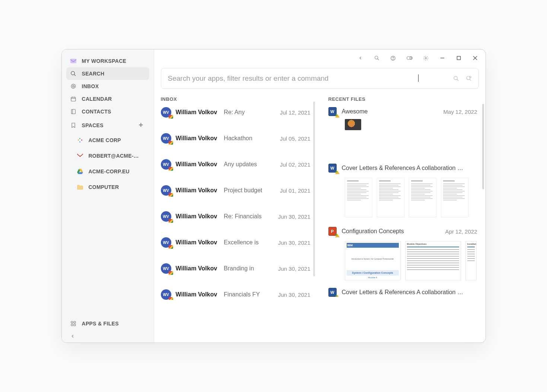  I want to click on sidebar-item-label: INBOX, so click(90, 86).